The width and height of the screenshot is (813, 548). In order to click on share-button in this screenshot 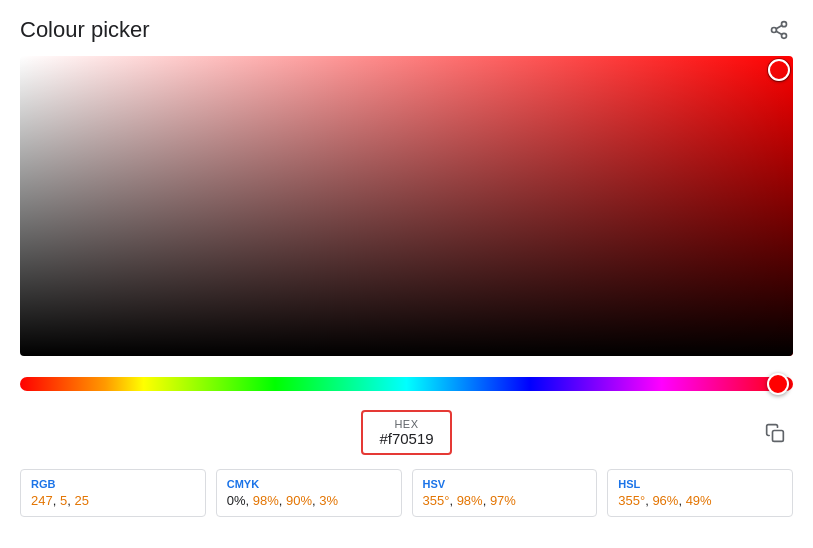, I will do `click(779, 30)`.